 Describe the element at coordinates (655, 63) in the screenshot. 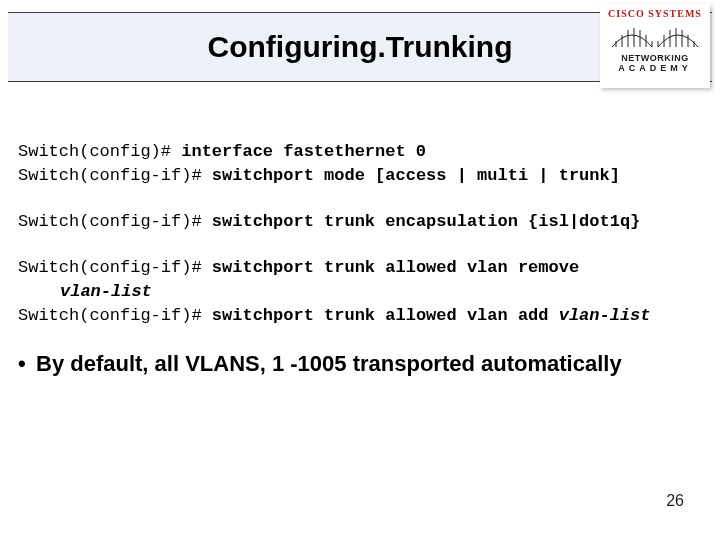

I see `logo-subtext: NETWORKING ACADEMY` at that location.